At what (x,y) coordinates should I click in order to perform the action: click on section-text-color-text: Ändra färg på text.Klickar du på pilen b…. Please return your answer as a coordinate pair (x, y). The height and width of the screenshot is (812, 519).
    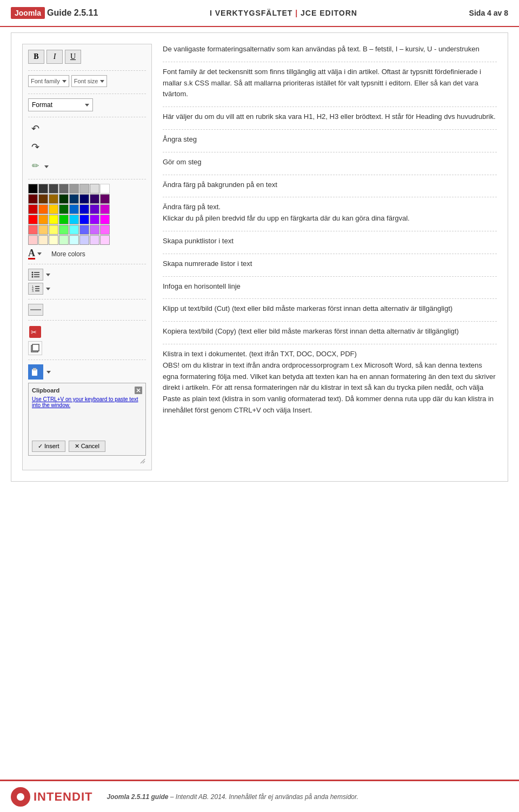
    Looking at the image, I should click on (330, 213).